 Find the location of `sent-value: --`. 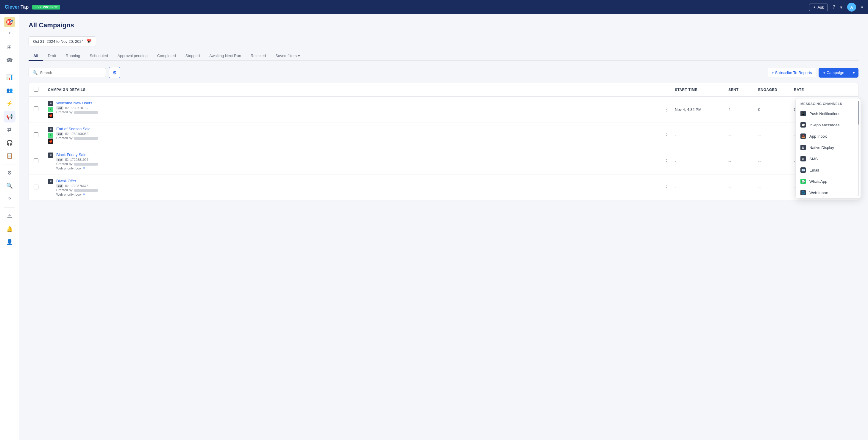

sent-value: -- is located at coordinates (743, 135).